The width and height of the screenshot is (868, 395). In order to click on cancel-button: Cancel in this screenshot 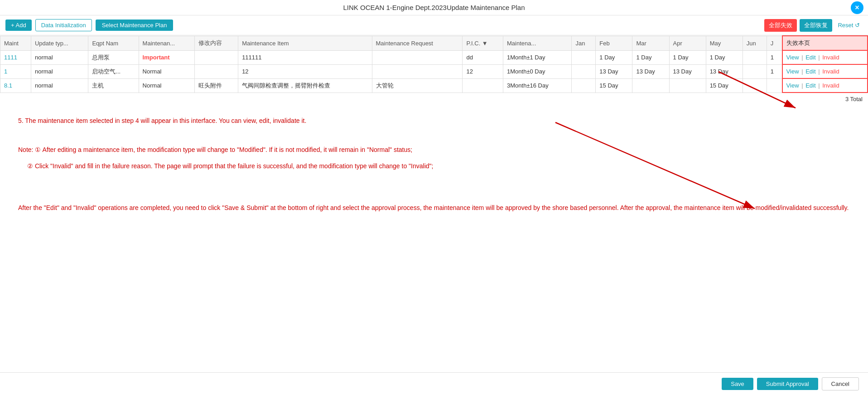, I will do `click(840, 384)`.